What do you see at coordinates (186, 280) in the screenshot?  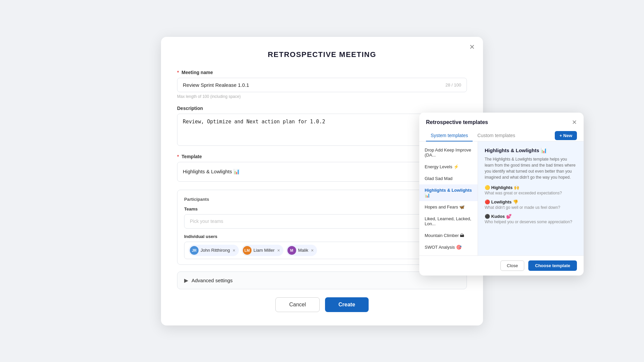 I see `advanced-chevron-icon: ▶` at bounding box center [186, 280].